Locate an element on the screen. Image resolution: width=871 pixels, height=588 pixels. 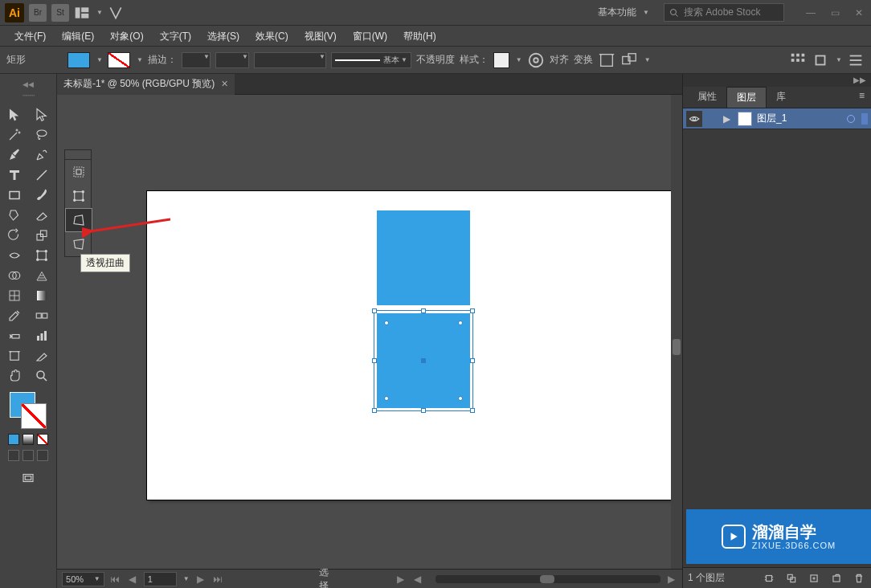
color-mode is located at coordinates (14, 439).